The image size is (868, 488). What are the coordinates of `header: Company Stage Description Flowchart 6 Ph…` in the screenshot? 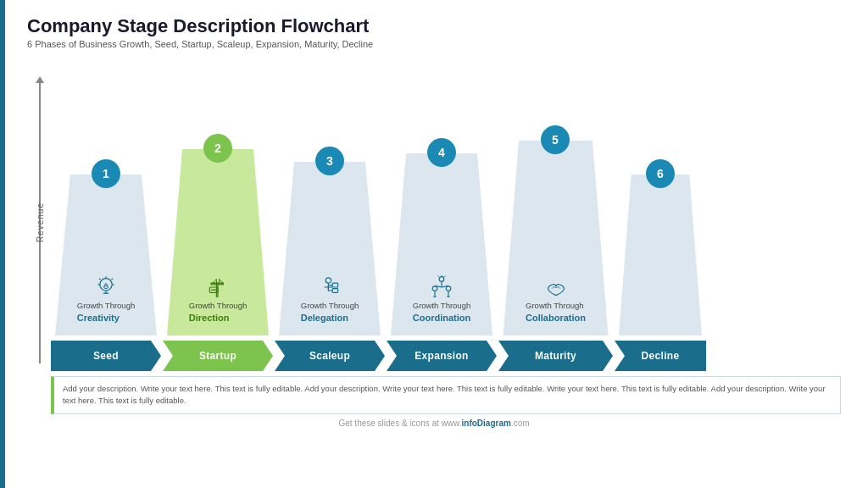 It's located at (434, 32).